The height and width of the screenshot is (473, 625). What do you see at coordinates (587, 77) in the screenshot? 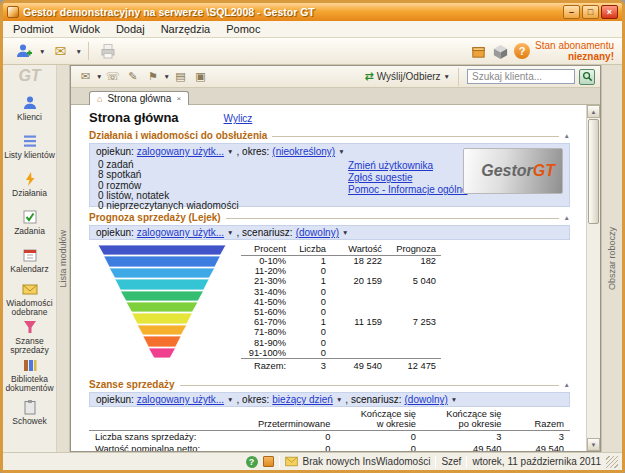
I see `search-button` at bounding box center [587, 77].